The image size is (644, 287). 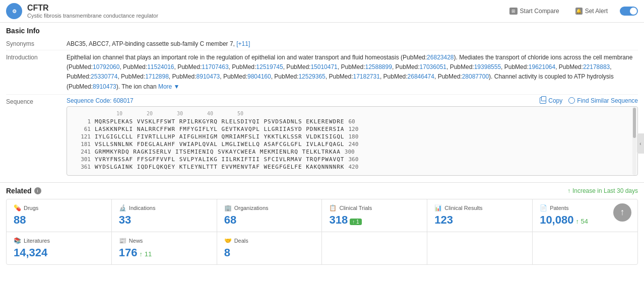 I want to click on pubmed-19621064: 19621064, so click(x=542, y=67).